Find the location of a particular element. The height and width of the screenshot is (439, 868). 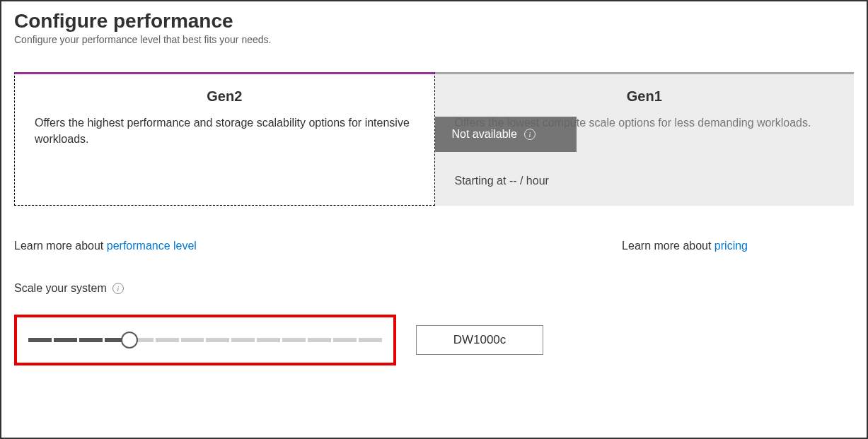

option-gen2: Gen2 Offers the highest performance and … is located at coordinates (225, 139).